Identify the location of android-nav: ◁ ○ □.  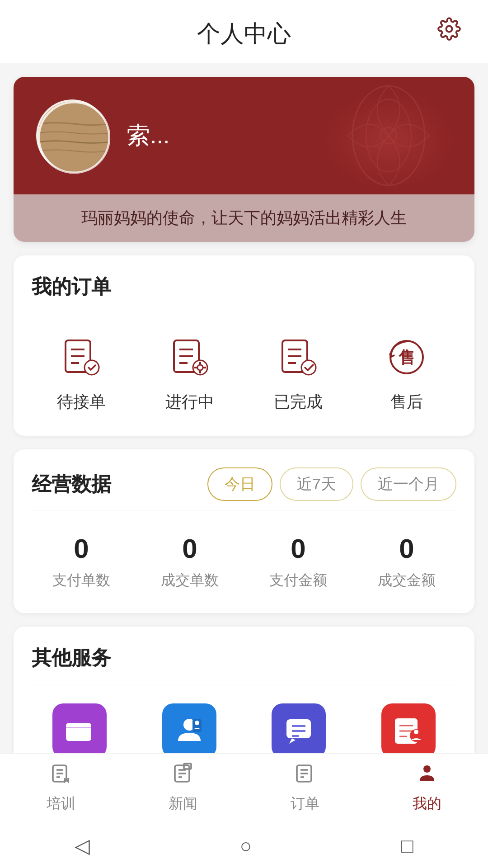
(244, 845).